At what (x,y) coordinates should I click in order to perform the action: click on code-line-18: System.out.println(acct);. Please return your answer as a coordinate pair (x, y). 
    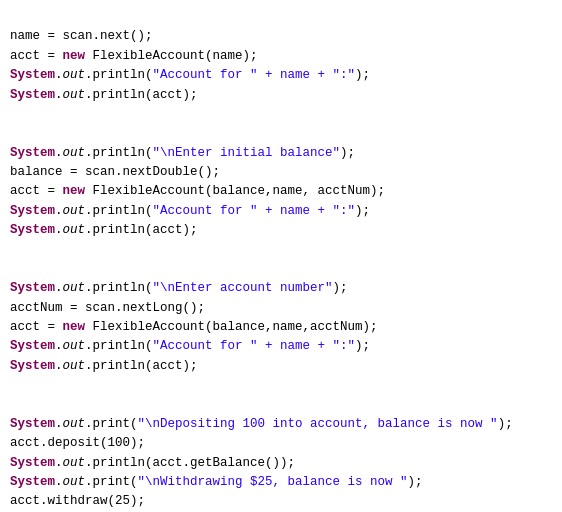
    Looking at the image, I should click on (281, 366).